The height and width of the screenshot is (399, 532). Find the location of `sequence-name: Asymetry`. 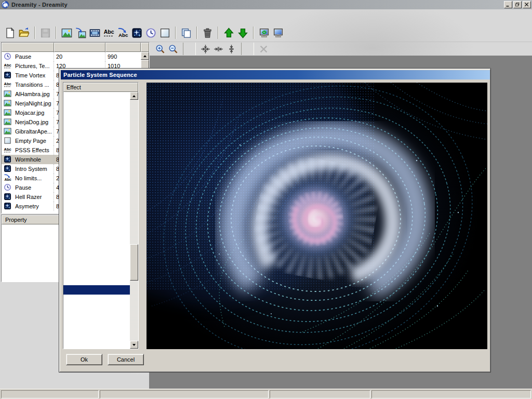

sequence-name: Asymetry is located at coordinates (27, 206).